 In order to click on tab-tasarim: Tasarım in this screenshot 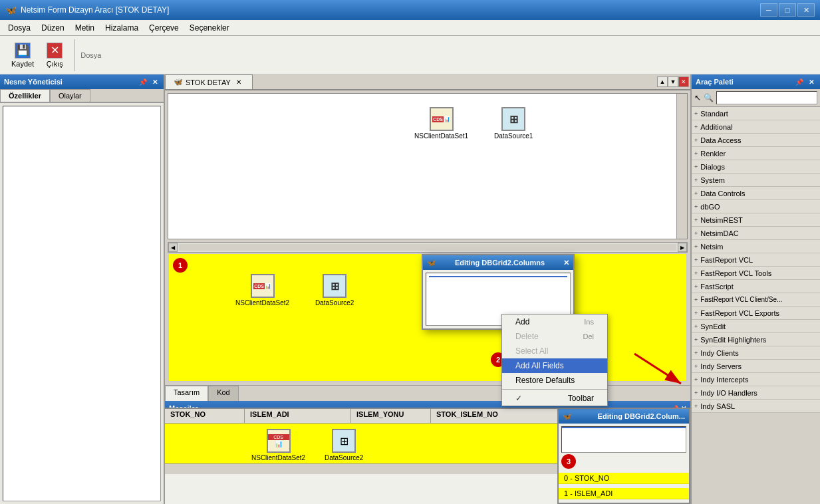, I will do `click(186, 394)`.